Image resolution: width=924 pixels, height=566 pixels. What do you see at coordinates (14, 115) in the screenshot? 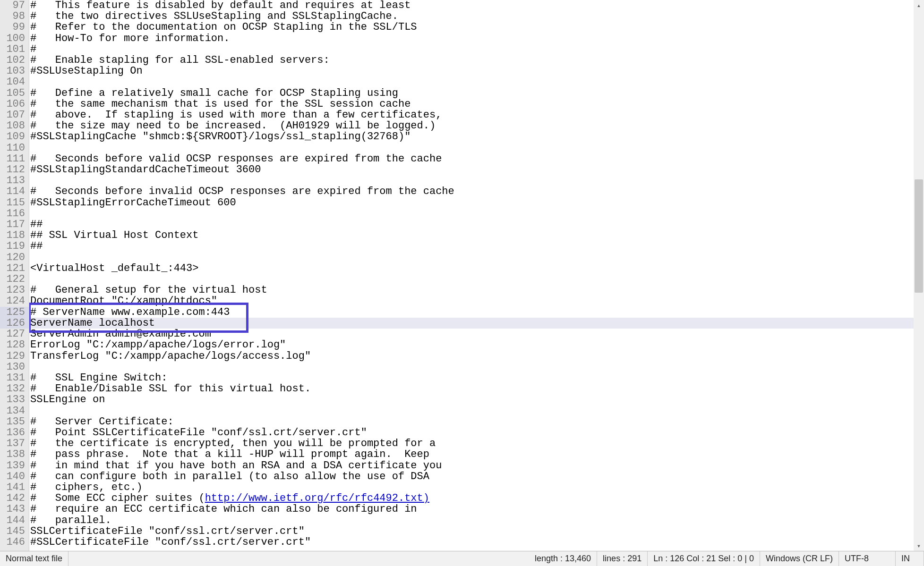
I see `line-number: 107` at bounding box center [14, 115].